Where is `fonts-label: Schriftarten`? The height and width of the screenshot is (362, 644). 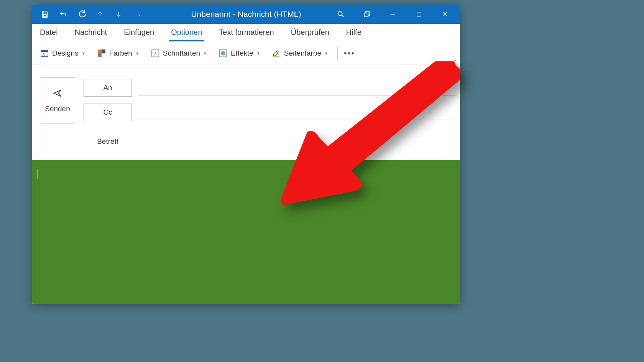 fonts-label: Schriftarten is located at coordinates (182, 53).